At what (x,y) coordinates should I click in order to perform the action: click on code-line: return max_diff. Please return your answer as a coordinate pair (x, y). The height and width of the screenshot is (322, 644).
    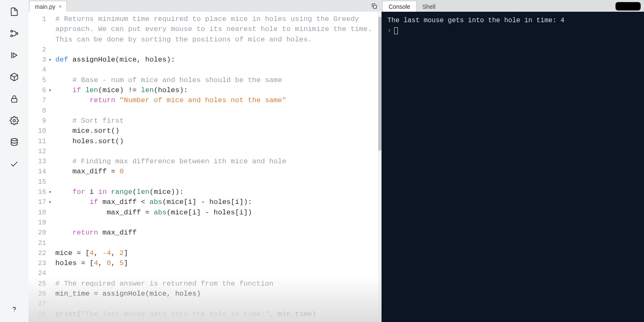
    Looking at the image, I should click on (217, 233).